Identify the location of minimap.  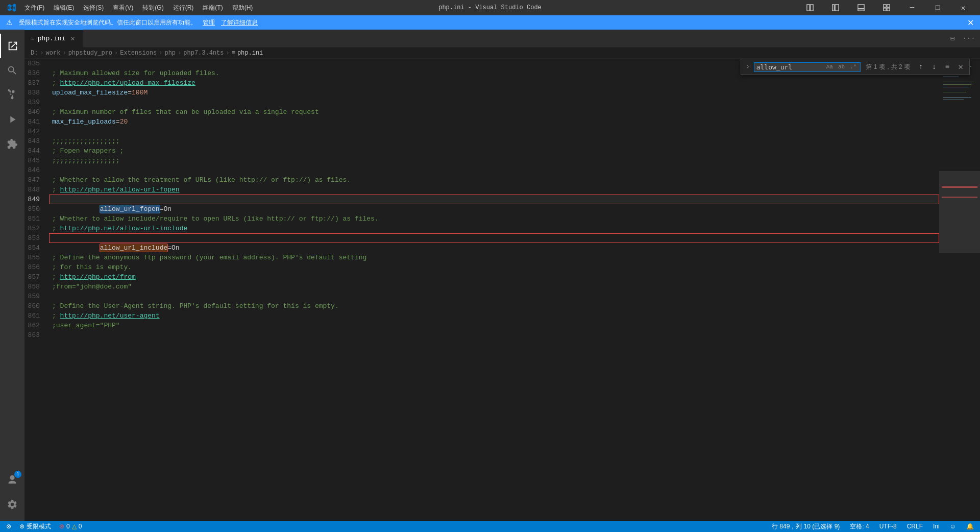
(960, 290).